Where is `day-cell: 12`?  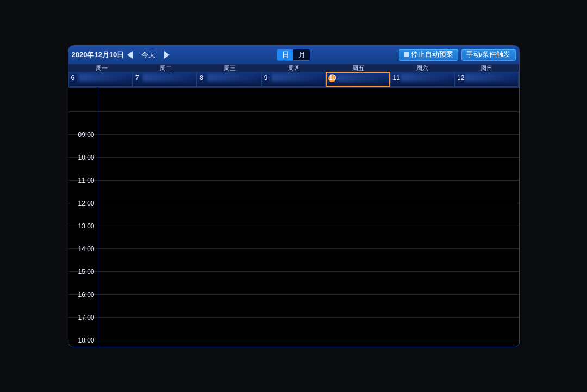 day-cell: 12 is located at coordinates (486, 79).